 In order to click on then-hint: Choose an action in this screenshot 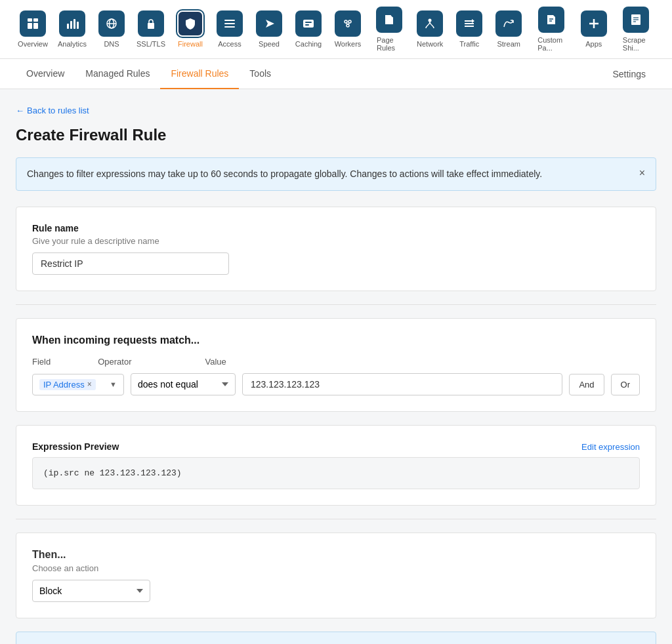, I will do `click(336, 568)`.